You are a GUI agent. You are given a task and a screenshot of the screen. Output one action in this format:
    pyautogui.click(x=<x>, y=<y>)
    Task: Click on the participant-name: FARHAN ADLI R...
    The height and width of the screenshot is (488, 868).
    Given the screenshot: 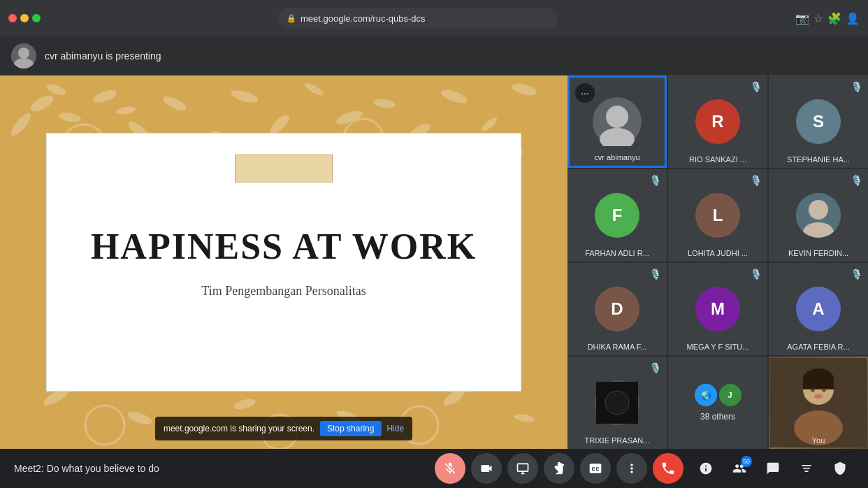 What is the action you would take?
    pyautogui.click(x=617, y=253)
    